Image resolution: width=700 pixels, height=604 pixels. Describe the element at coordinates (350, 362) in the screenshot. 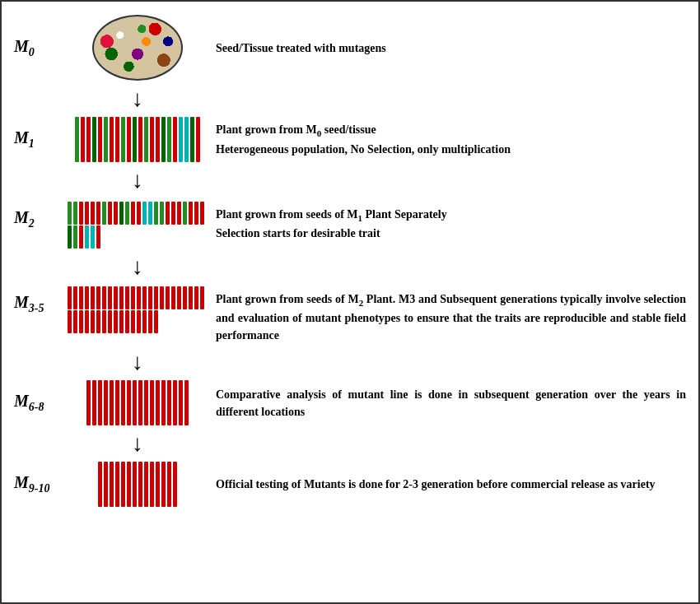

I see `arrow-4: ↓` at that location.